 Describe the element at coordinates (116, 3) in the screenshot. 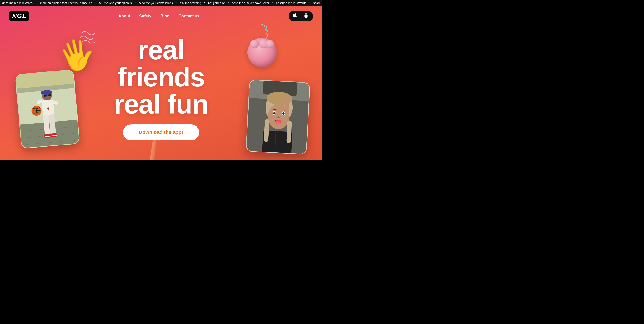

I see `ticker-item: tell me who your crush is` at that location.